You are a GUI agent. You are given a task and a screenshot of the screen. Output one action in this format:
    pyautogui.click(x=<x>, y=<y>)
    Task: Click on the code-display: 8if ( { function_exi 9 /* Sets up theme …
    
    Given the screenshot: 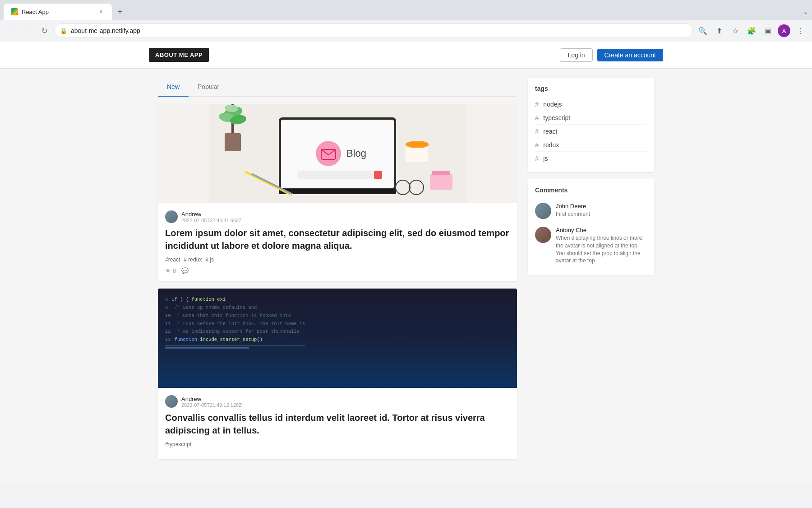 What is the action you would take?
    pyautogui.click(x=235, y=322)
    